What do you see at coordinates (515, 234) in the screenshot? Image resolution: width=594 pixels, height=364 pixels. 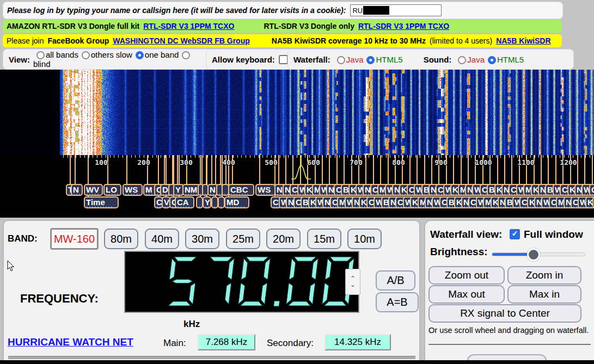 I see `full-window-checkbox: ✓` at bounding box center [515, 234].